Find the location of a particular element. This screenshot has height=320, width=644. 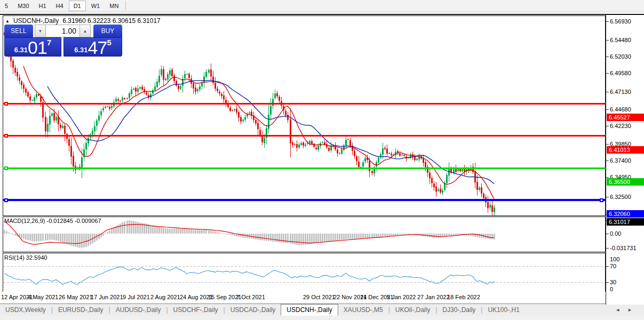

tab-scroll-right-icon: ► is located at coordinates (630, 310).